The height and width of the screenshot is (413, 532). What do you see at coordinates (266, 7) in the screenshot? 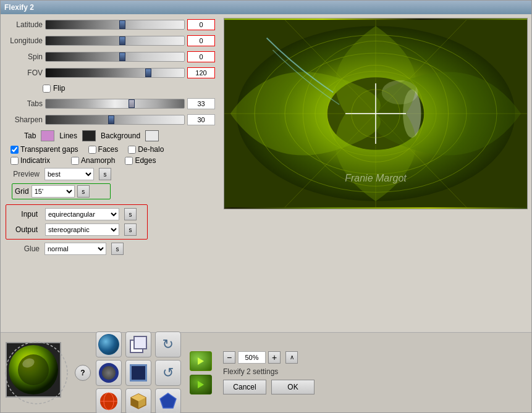
I see `titlebar: Flexify 2` at bounding box center [266, 7].